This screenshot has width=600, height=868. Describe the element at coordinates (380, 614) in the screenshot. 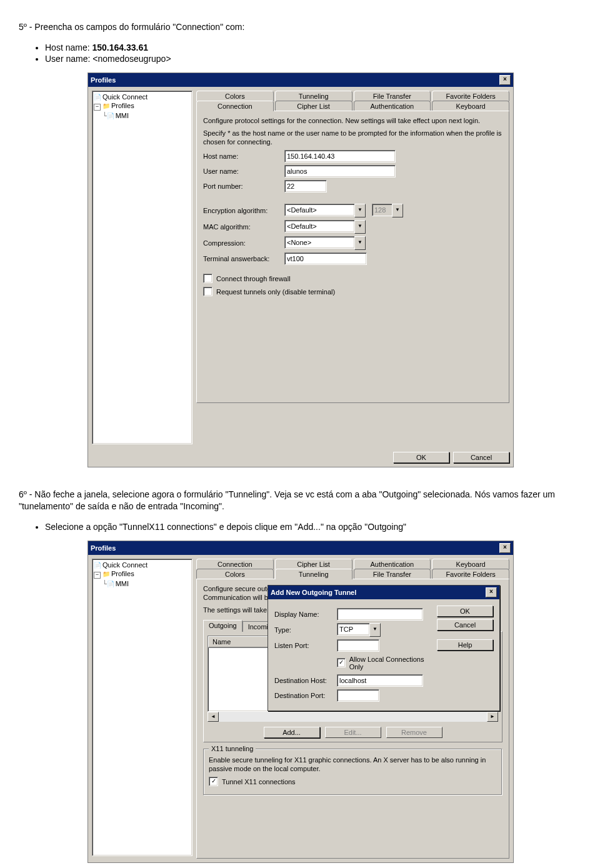

I see `display-name-input` at that location.